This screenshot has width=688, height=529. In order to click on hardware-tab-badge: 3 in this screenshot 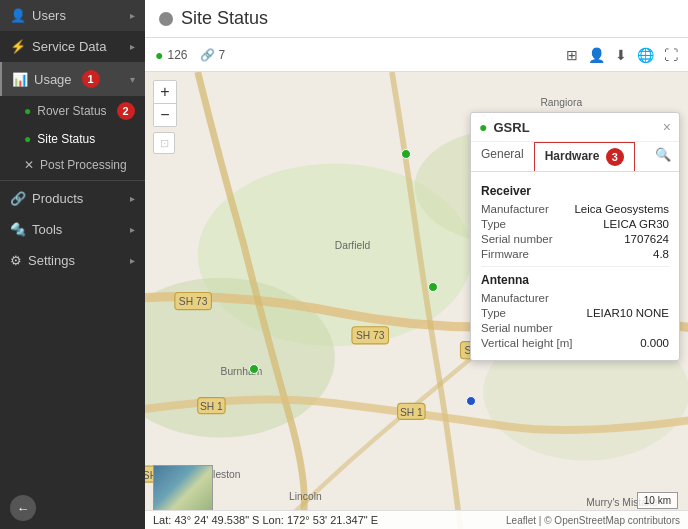, I will do `click(615, 157)`.